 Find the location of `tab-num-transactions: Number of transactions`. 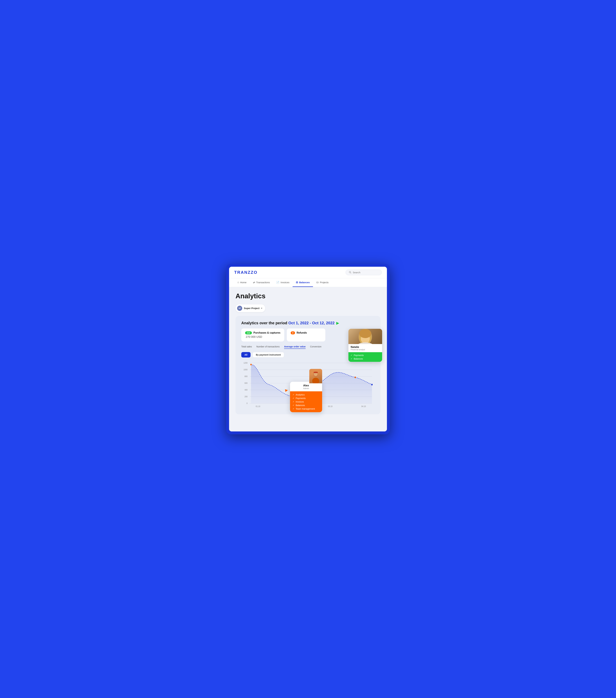

tab-num-transactions: Number of transactions is located at coordinates (268, 347).